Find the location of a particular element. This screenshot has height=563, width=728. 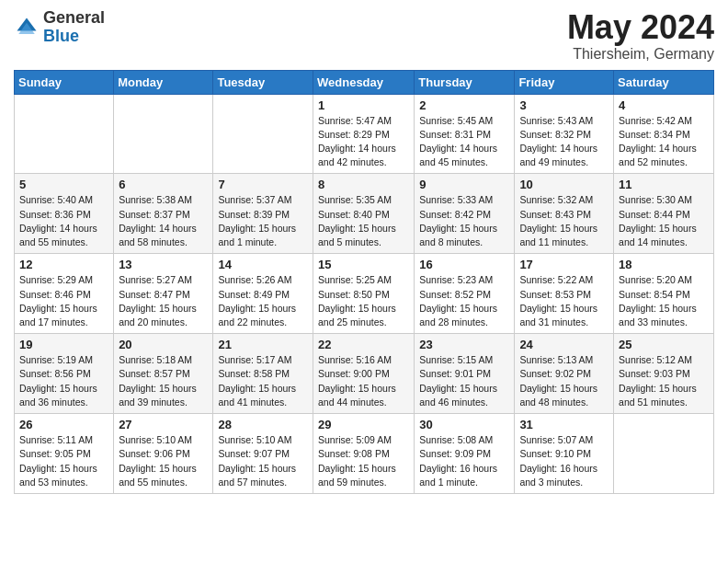

day-number: 19 is located at coordinates (64, 344).